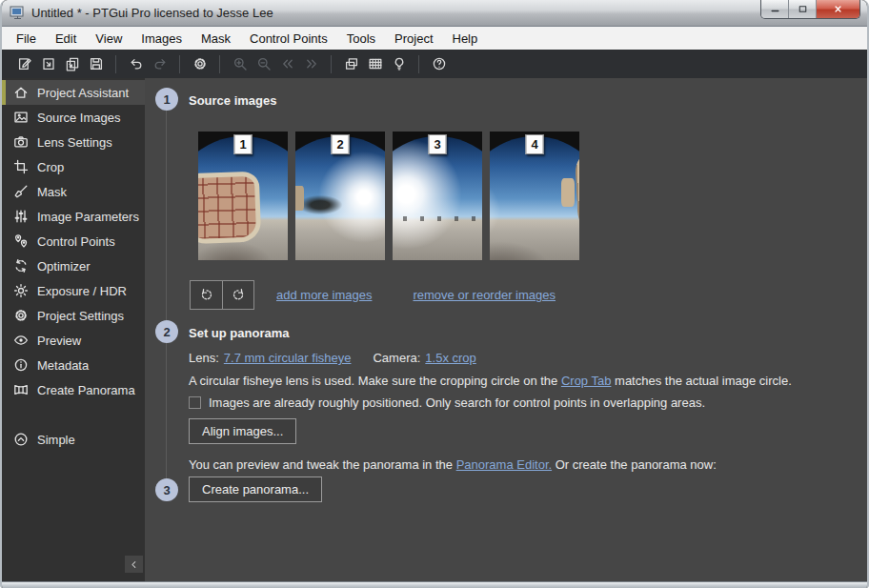  I want to click on menu-mask: Mask, so click(215, 38).